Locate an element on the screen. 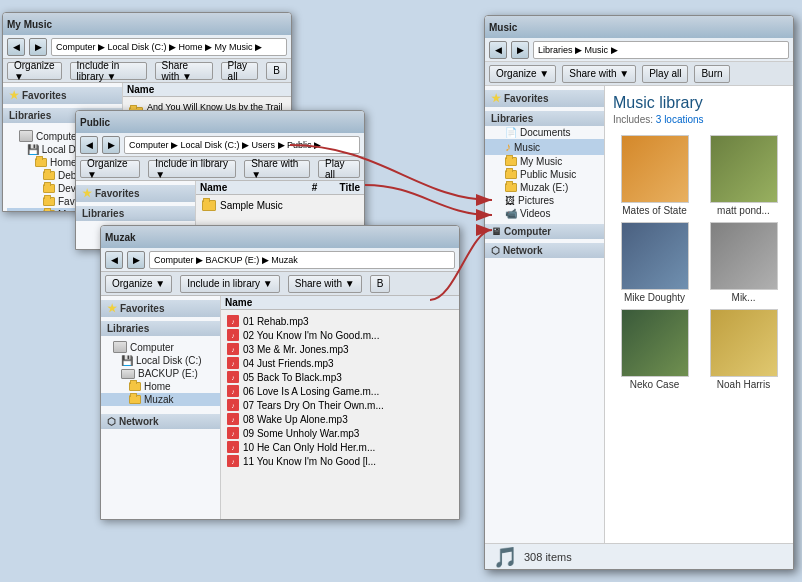 Image resolution: width=802 pixels, height=582 pixels. ml-titlebar: Music is located at coordinates (639, 27).